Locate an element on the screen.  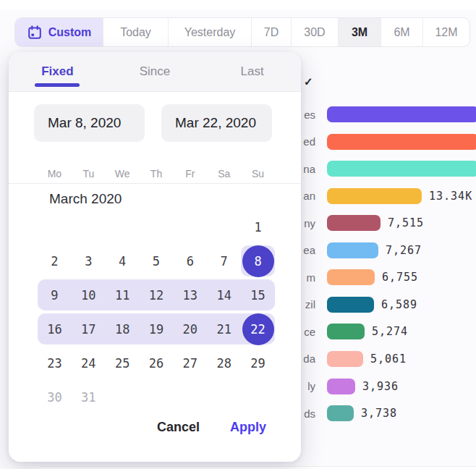
calendar-day-5: 5 is located at coordinates (156, 261).